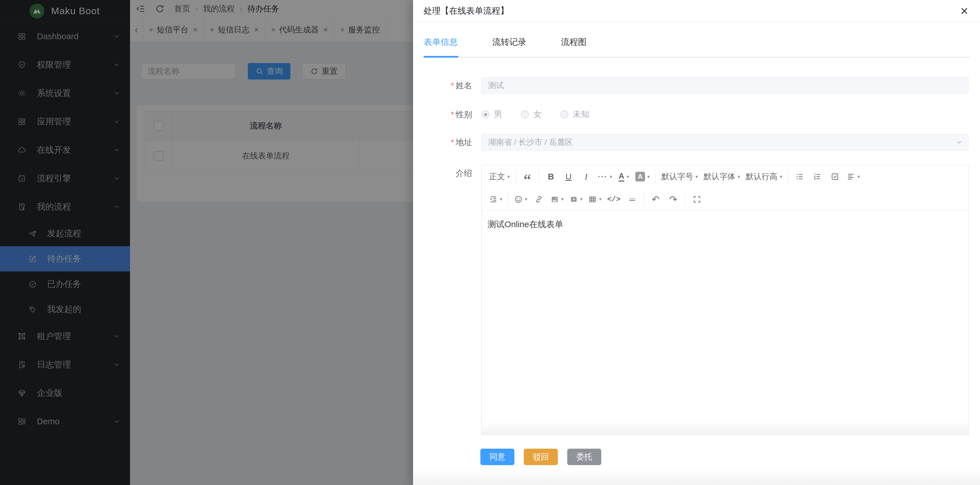 This screenshot has width=980, height=485. Describe the element at coordinates (624, 177) in the screenshot. I see `font-color-dropdown: A▾` at that location.